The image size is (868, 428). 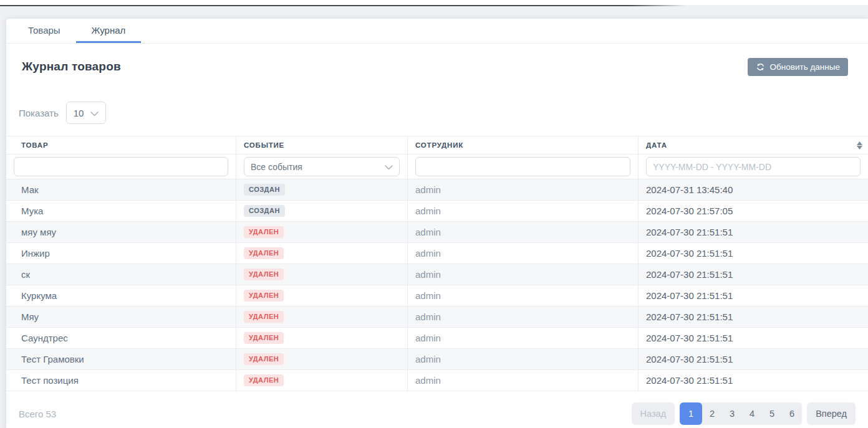 I want to click on column-header-event: СОБЫТИЕ, so click(x=322, y=145).